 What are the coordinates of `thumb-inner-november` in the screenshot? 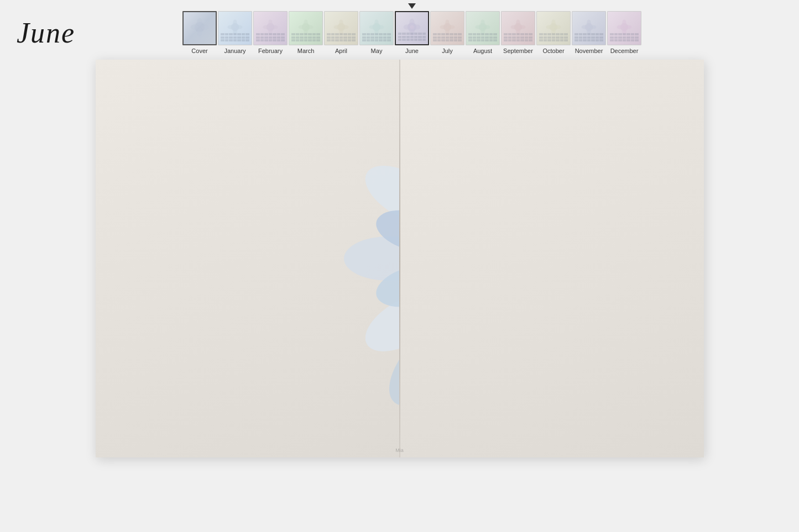 It's located at (589, 28).